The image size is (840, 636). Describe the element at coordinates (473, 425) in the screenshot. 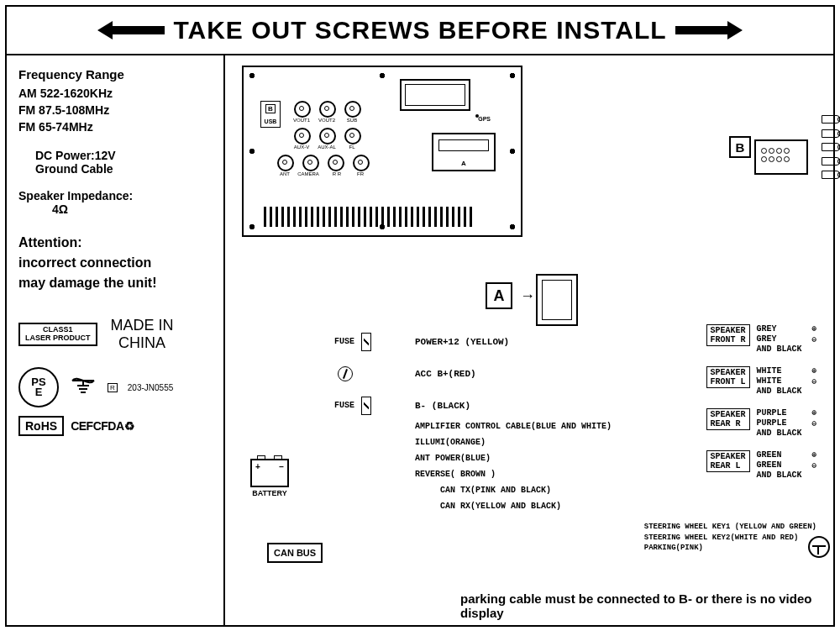

I see `power-wires: FUSEPOWER+12 (YELLOW) ACC B+(RED) FUSEB-…` at that location.